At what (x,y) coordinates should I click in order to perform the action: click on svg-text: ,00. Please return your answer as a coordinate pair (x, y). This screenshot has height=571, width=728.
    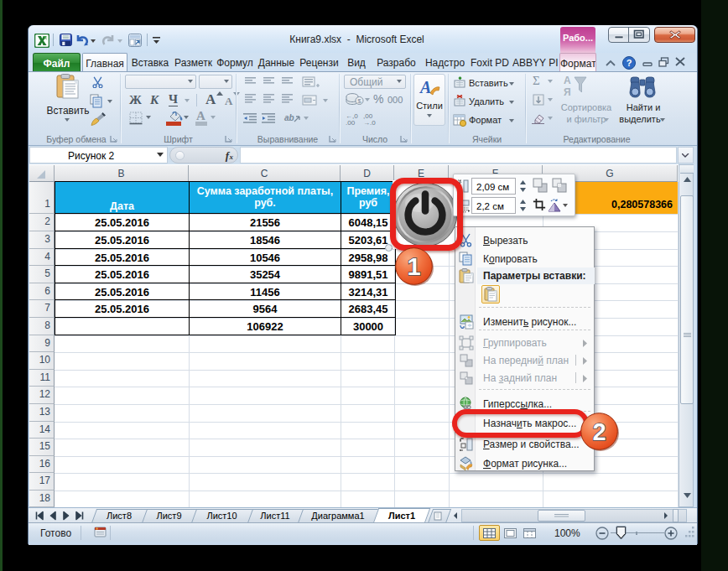
    Looking at the image, I should click on (351, 122).